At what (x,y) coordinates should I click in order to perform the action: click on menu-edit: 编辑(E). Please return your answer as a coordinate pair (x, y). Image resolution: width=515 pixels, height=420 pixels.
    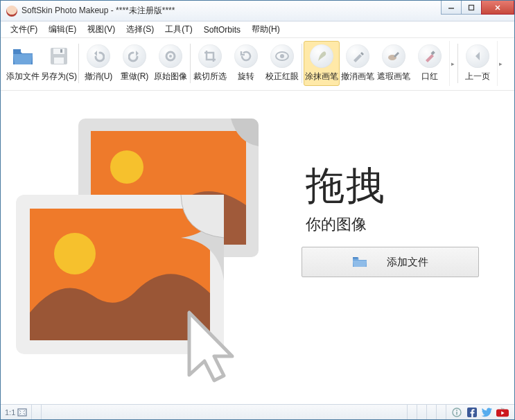
    Looking at the image, I should click on (62, 29).